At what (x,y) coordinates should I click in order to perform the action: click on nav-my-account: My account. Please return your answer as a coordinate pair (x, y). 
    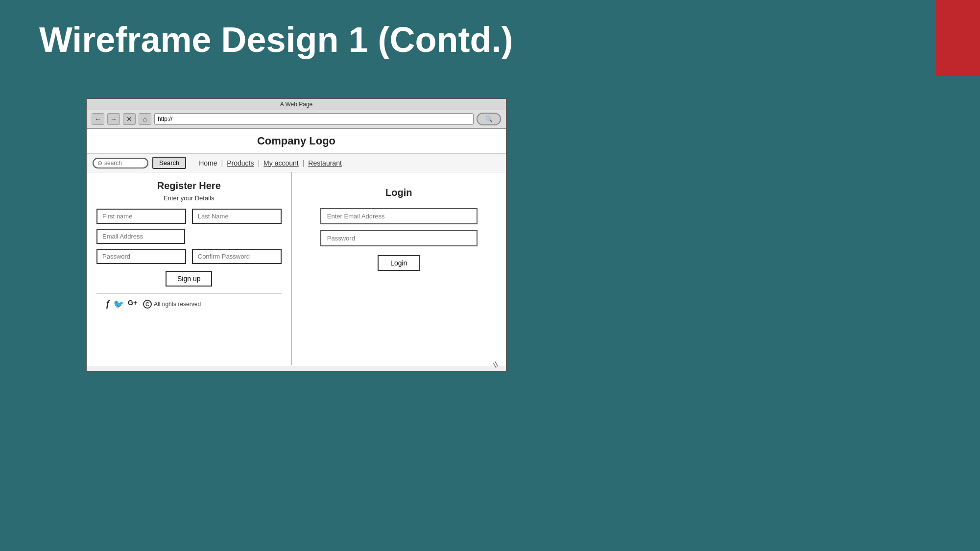
    Looking at the image, I should click on (281, 163).